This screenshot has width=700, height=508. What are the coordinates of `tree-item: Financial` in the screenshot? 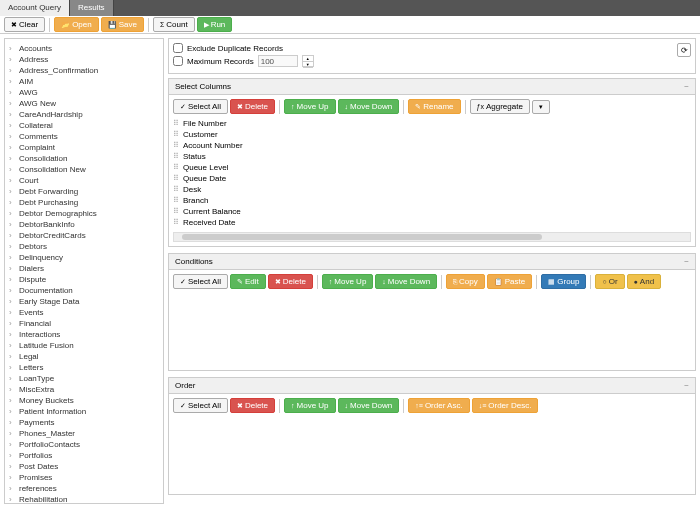 It's located at (84, 324).